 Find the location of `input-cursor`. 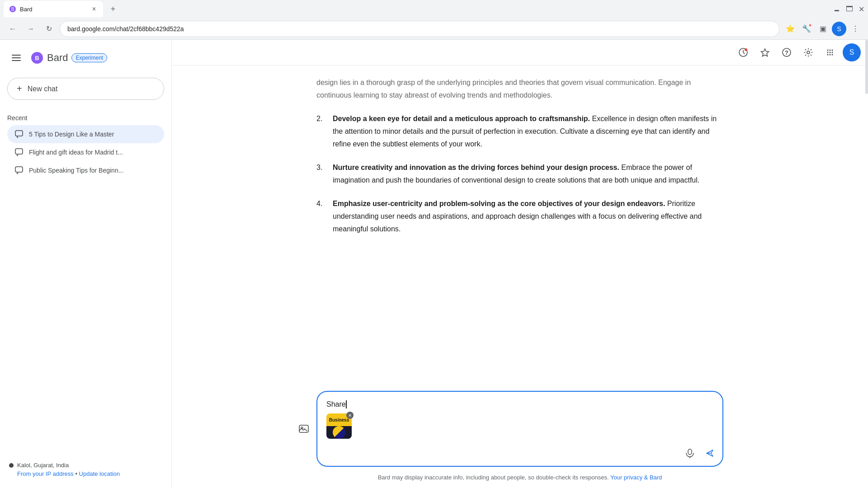

input-cursor is located at coordinates (346, 404).